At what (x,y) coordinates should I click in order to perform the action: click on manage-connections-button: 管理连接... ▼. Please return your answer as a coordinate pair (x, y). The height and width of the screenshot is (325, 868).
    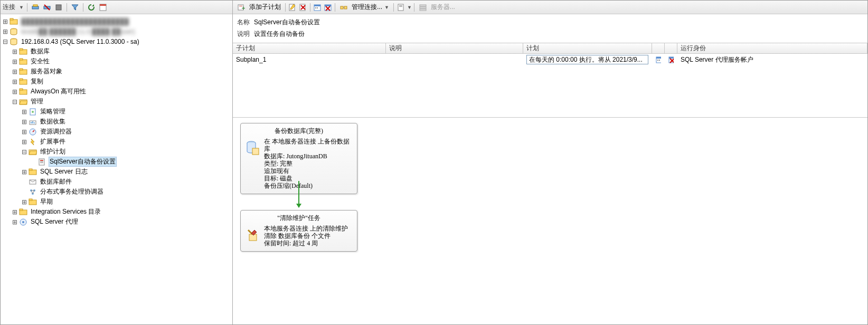
    Looking at the image, I should click on (364, 7).